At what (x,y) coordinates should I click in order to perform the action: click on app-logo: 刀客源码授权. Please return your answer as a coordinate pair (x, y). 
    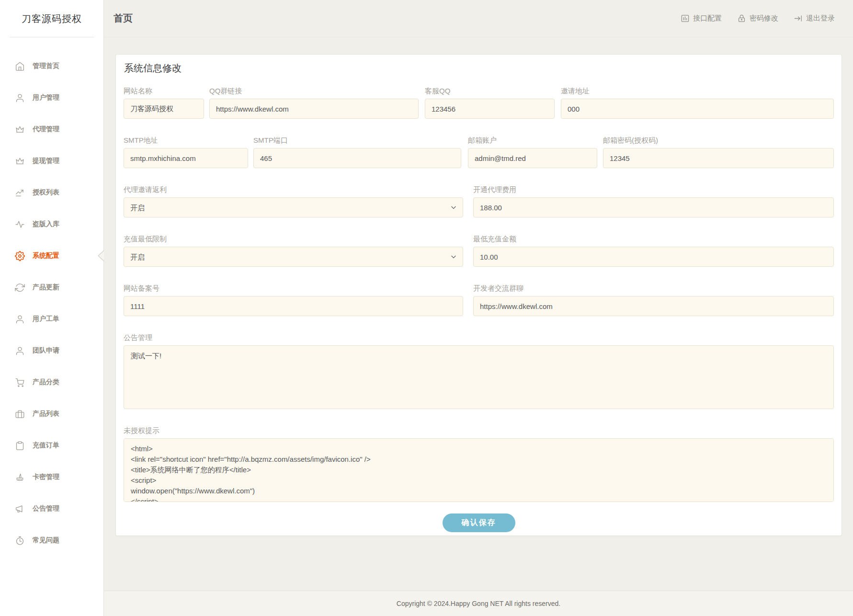
    Looking at the image, I should click on (52, 12).